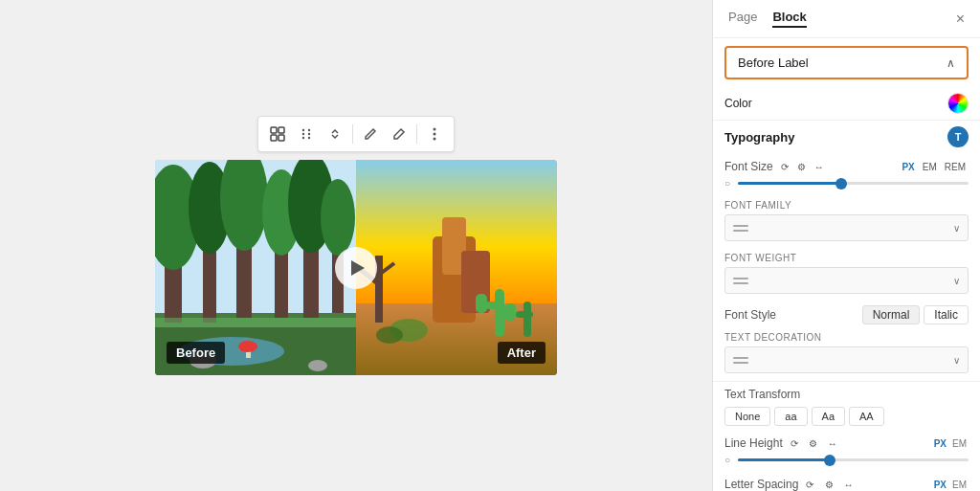 The height and width of the screenshot is (491, 980). I want to click on font-style-italic-btn: Italic, so click(946, 315).